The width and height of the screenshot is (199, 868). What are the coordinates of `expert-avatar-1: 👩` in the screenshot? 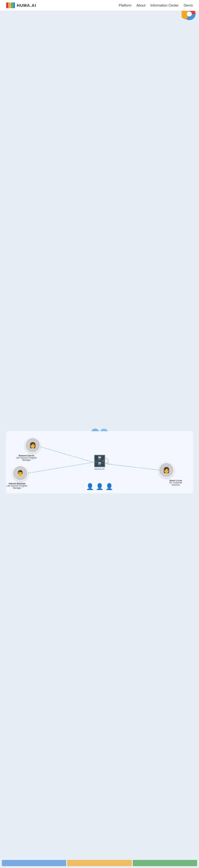 It's located at (33, 445).